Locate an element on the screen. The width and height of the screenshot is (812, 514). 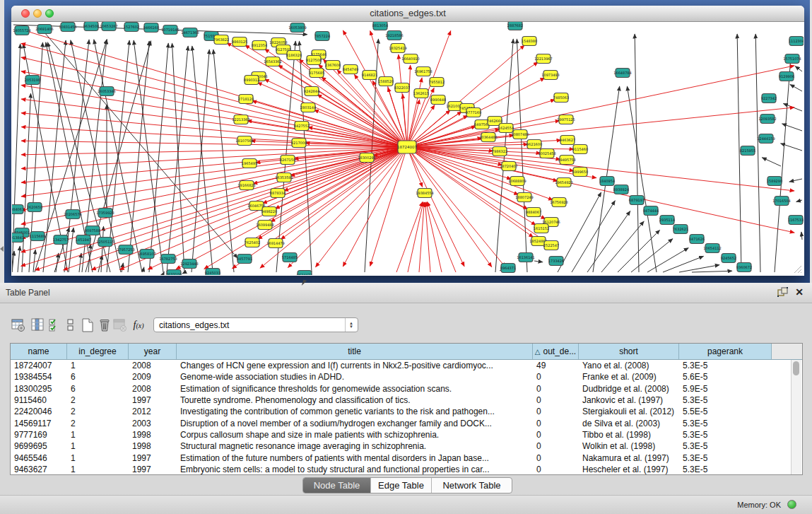
graph-node: 26053346 is located at coordinates (106, 92).